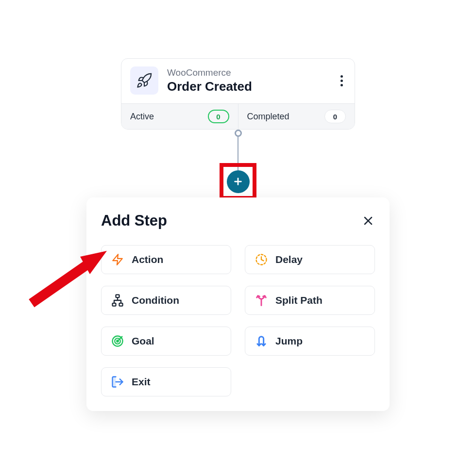  I want to click on trigger-stats: Active 0 Completed 0, so click(238, 116).